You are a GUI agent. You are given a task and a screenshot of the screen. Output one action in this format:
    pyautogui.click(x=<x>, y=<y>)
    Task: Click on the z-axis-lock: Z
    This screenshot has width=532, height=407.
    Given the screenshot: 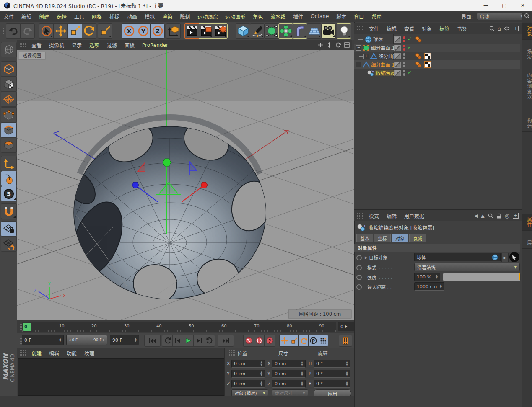 What is the action you would take?
    pyautogui.click(x=158, y=31)
    